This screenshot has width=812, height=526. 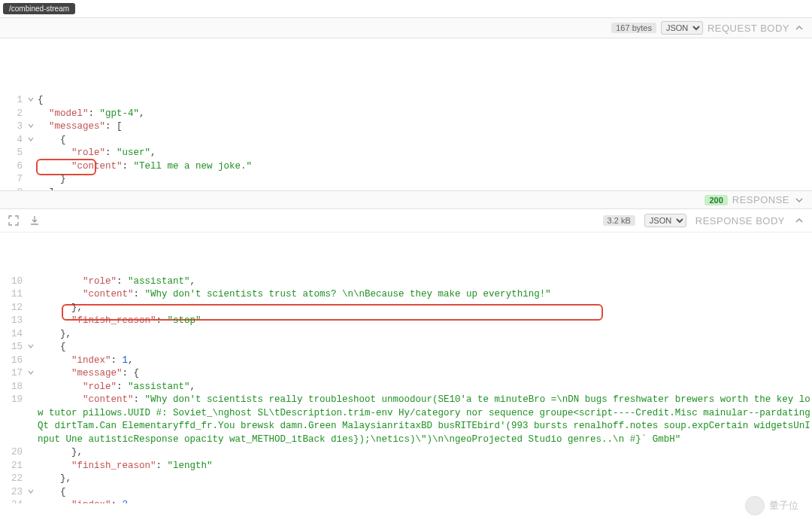 I want to click on line-number: 5, so click(x=13, y=154).